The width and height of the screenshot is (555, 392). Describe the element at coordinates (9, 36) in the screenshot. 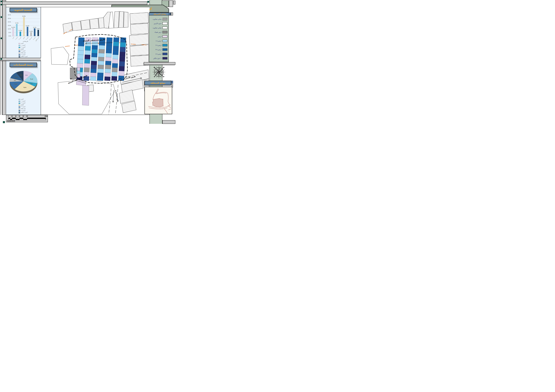

I see `y-tick-label: 0.0%` at that location.